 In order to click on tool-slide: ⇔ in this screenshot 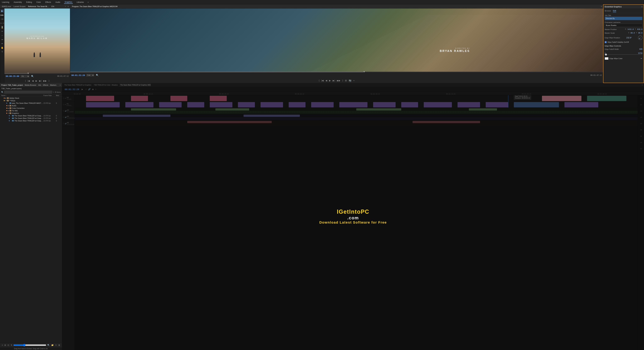, I will do `click(2, 40)`.